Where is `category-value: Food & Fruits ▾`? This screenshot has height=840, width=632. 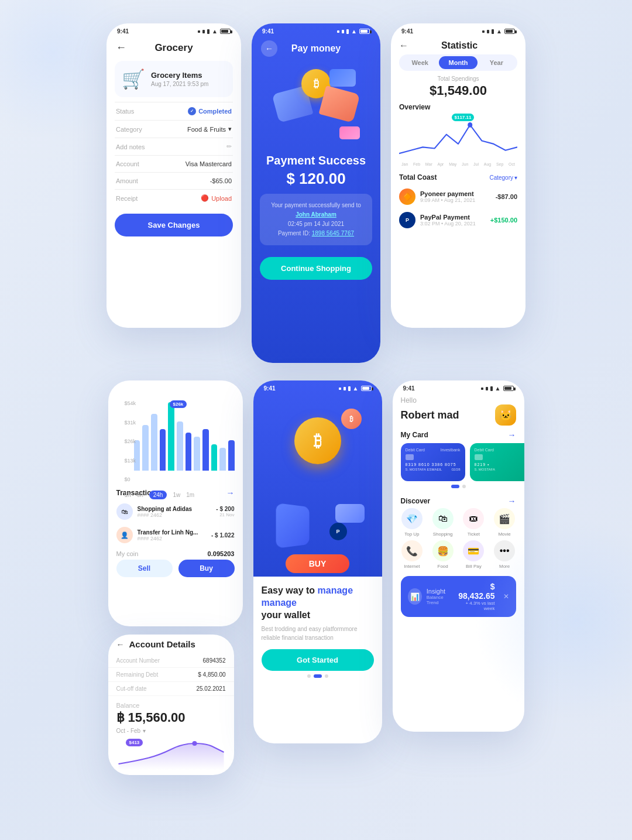
category-value: Food & Fruits ▾ is located at coordinates (209, 129).